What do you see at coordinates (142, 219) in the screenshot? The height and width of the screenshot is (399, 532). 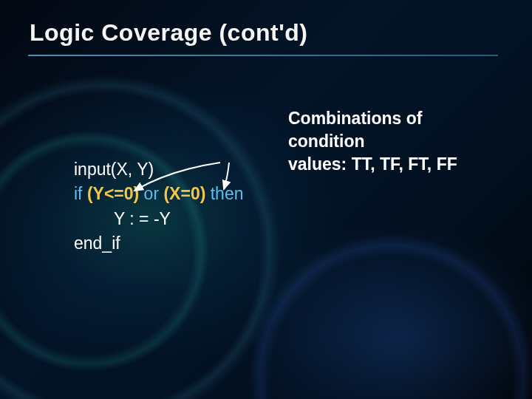 I see `code-statement: Y : = -Y` at bounding box center [142, 219].